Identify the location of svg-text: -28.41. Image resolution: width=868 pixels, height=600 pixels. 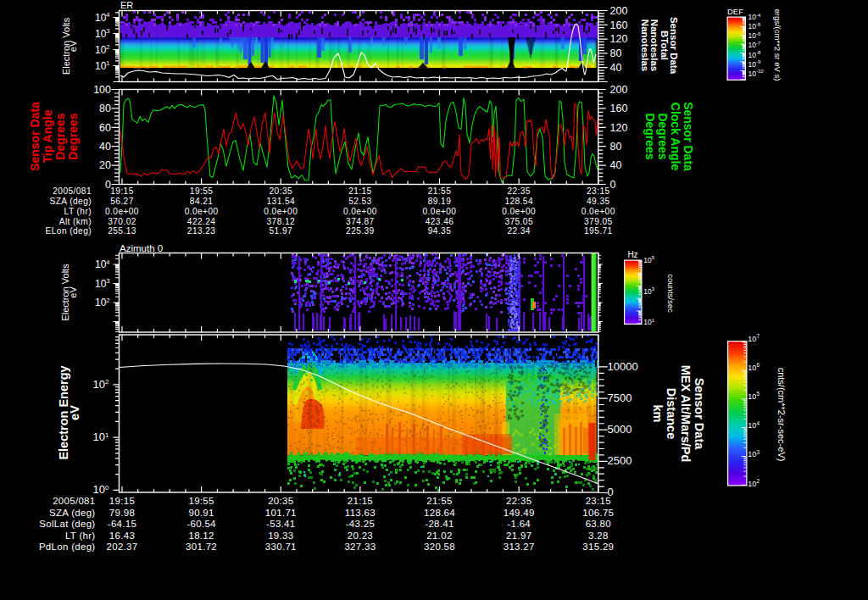
(439, 524).